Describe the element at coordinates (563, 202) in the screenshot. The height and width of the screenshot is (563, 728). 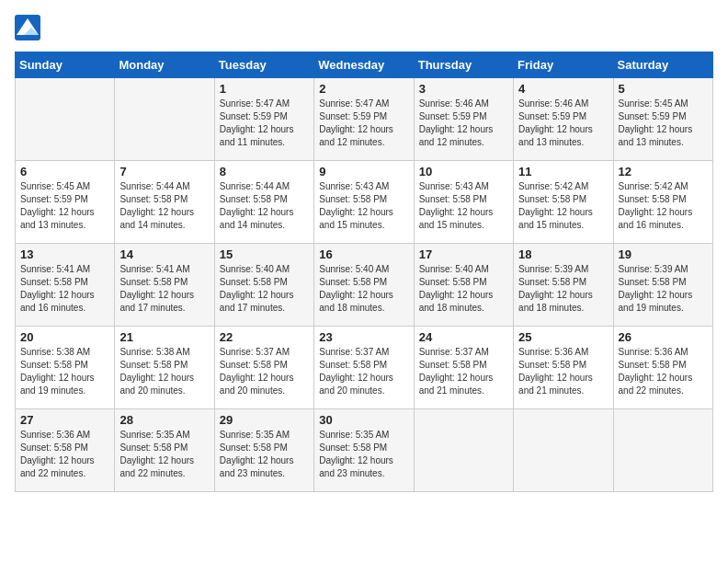
I see `calendar-cell: 11Sunrise: 5:42 AM Sunset: 5:58 PM Dayli…` at that location.